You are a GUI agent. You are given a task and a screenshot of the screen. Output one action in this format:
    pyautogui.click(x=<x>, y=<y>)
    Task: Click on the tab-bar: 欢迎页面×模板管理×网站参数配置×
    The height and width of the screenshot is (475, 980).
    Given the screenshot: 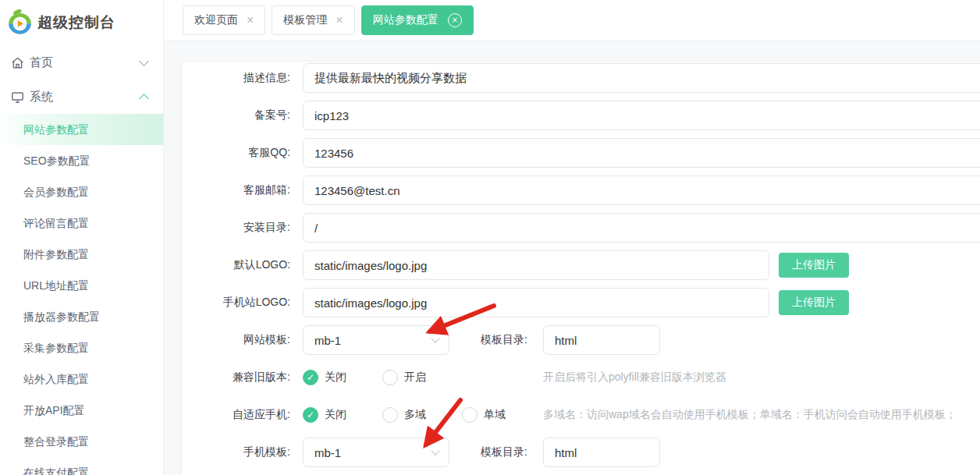 What is the action you would take?
    pyautogui.click(x=572, y=20)
    